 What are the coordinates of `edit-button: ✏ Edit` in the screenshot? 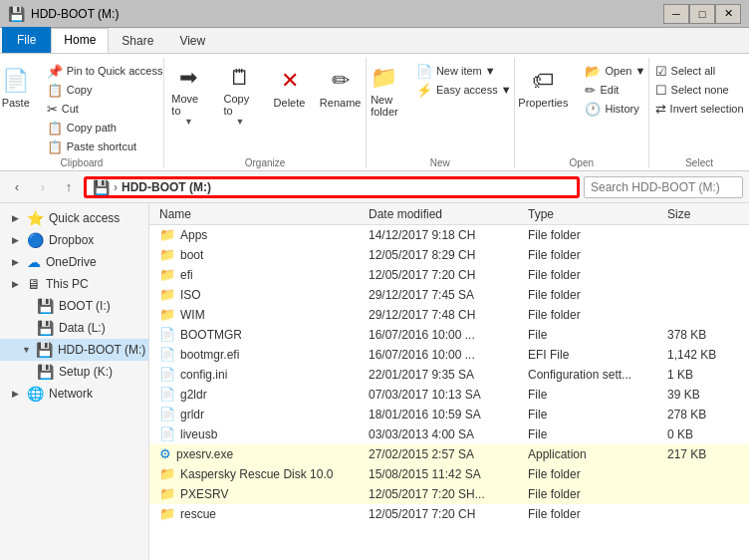 It's located at (616, 90).